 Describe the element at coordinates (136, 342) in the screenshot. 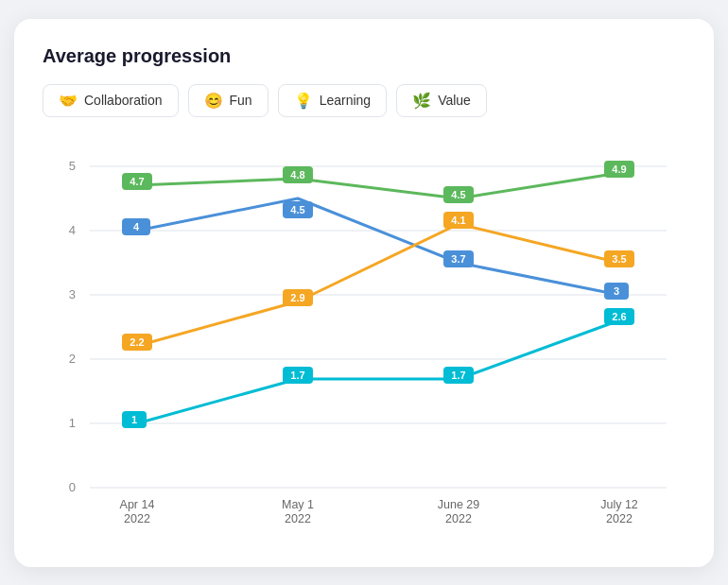

I see `collab-label-0: 2.2` at that location.